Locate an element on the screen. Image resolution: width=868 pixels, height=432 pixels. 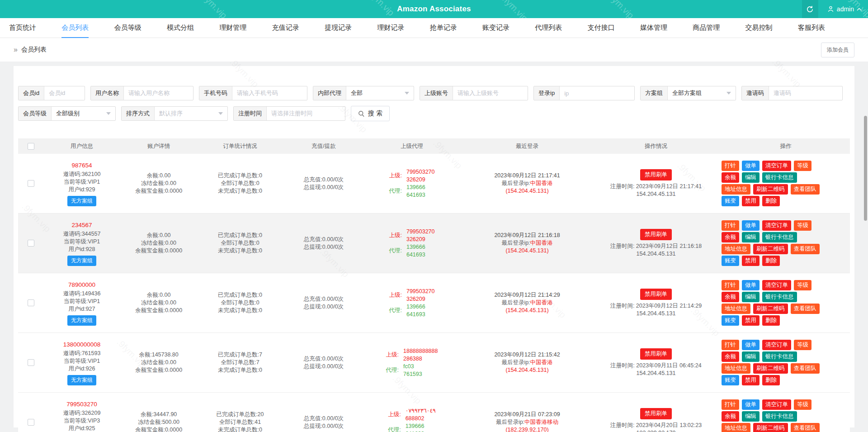
nav-tab-商品管理: 商品管理 is located at coordinates (706, 28).